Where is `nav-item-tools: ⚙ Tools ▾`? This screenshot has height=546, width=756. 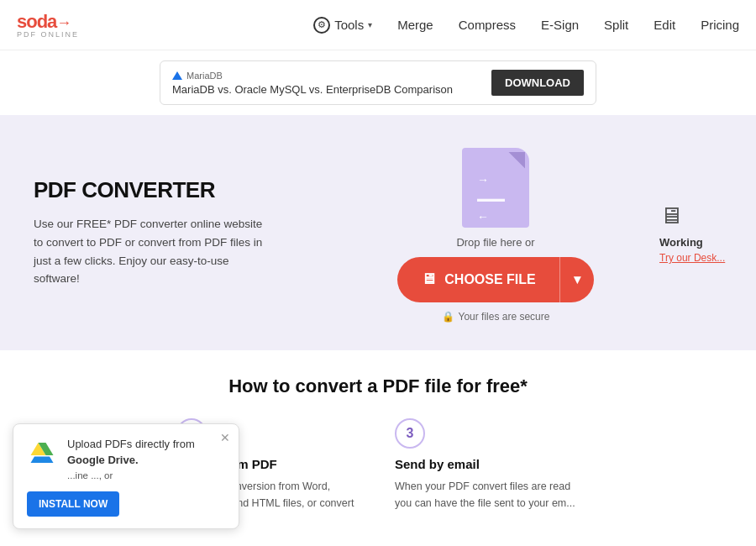 nav-item-tools: ⚙ Tools ▾ is located at coordinates (343, 25).